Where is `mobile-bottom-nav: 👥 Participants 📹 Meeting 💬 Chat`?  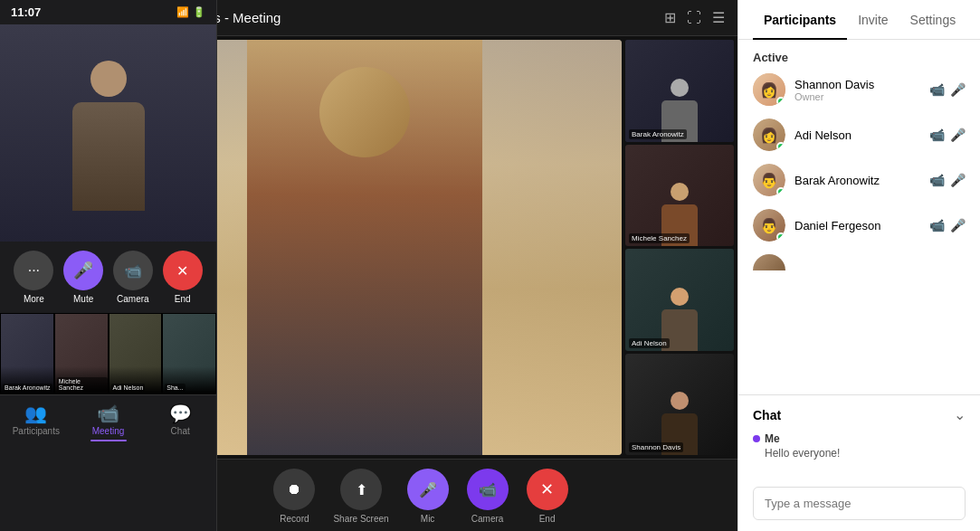 mobile-bottom-nav: 👥 Participants 📹 Meeting 💬 Chat is located at coordinates (109, 420).